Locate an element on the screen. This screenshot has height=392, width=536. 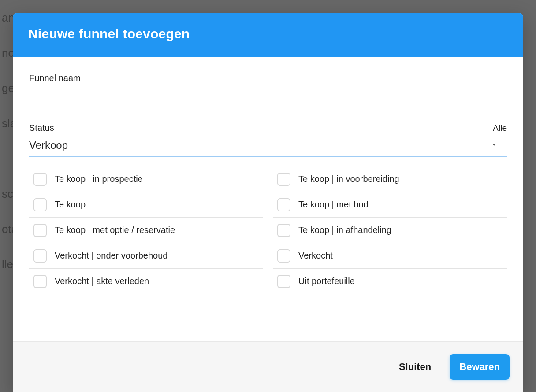
status-option: Verkocht | akte verleden is located at coordinates (146, 281).